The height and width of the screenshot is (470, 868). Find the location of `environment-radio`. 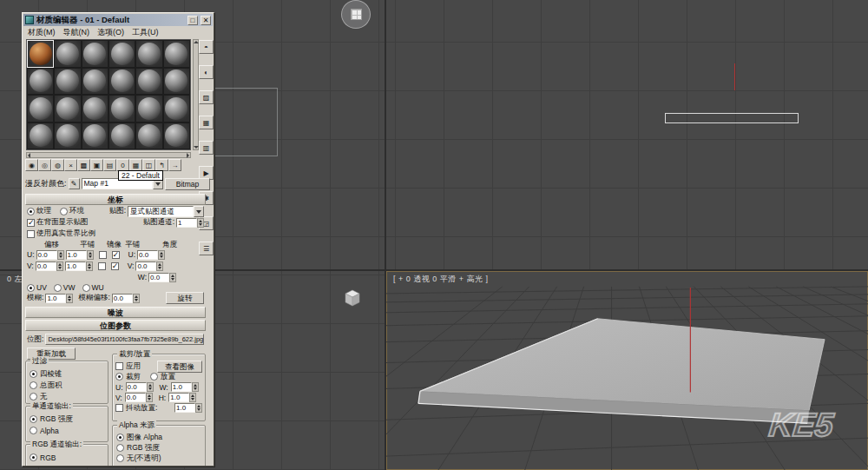

environment-radio is located at coordinates (64, 212).